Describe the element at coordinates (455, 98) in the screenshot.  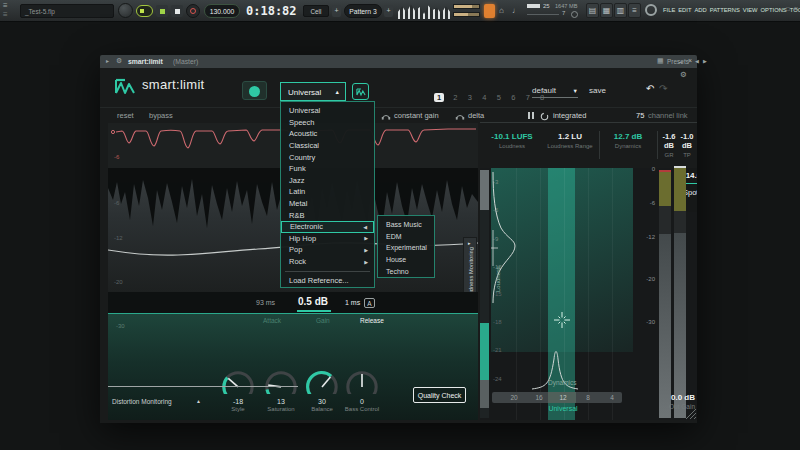
I see `preset-slot-2: 2` at that location.